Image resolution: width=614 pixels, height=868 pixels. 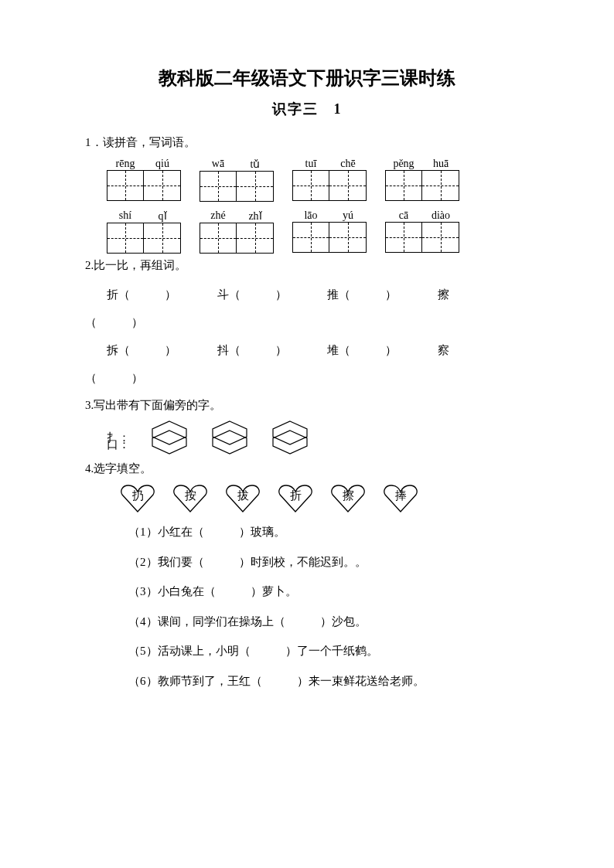 I want to click on q1-row1: rēngqiú wātǔ tuīchē pěnghuā, so click(x=318, y=179).